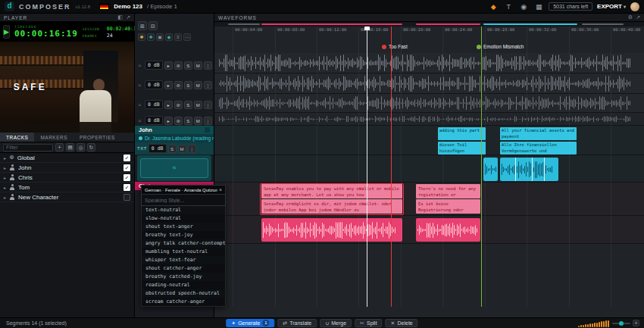 This screenshot has height=328, width=644. What do you see at coordinates (250, 323) in the screenshot?
I see `generate-button: ✦ Generate 1` at bounding box center [250, 323].